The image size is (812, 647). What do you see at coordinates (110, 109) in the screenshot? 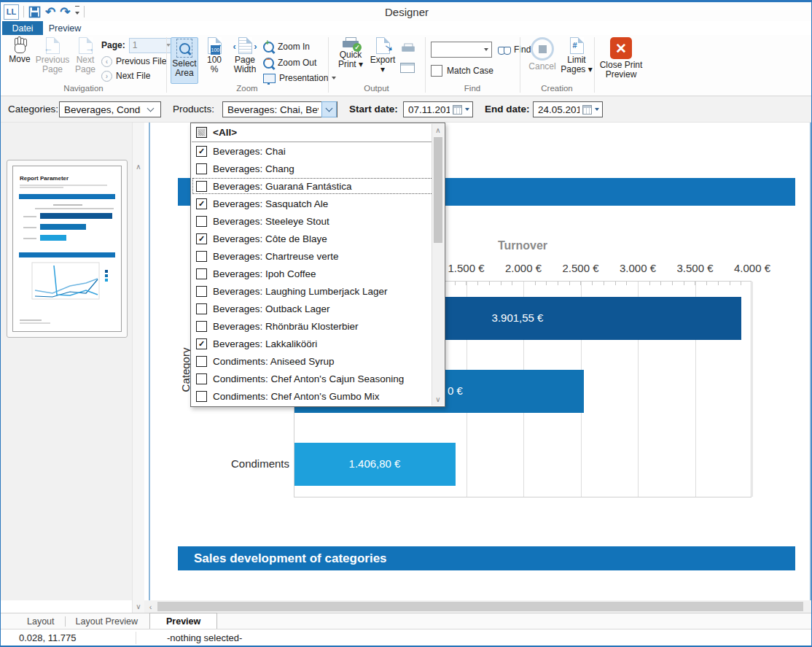
I see `categories-combobox: Beverages, Condir` at bounding box center [110, 109].